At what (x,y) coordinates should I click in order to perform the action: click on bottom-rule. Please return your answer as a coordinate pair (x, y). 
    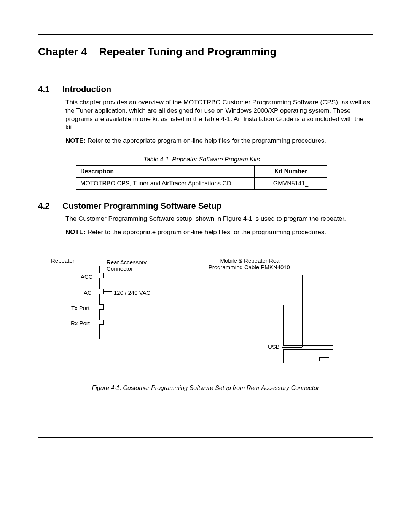
    Looking at the image, I should click on (206, 437).